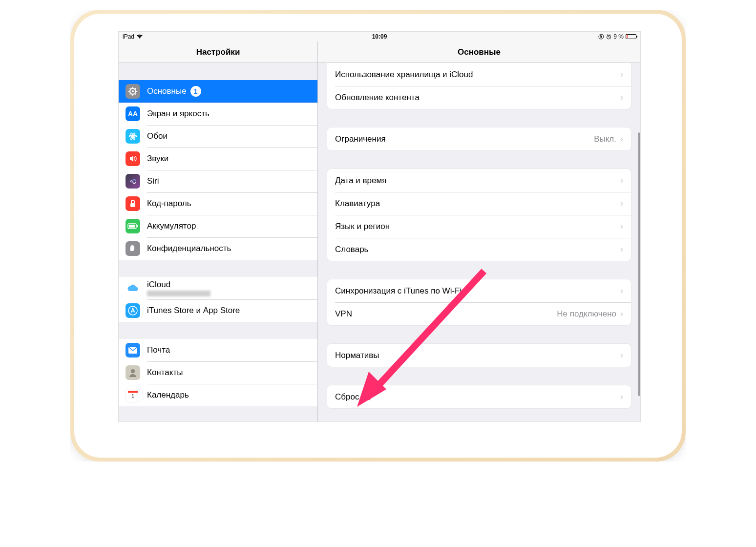 The width and height of the screenshot is (756, 547). I want to click on sidebar-item-label: Календарь, so click(168, 395).